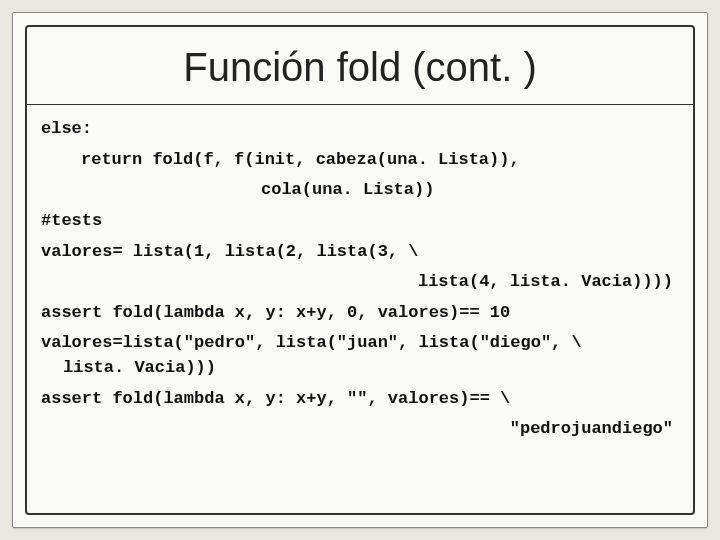 This screenshot has width=720, height=540. What do you see at coordinates (360, 314) in the screenshot?
I see `code-line: assert fold(lambda x, y: x+y, 0, valores…` at bounding box center [360, 314].